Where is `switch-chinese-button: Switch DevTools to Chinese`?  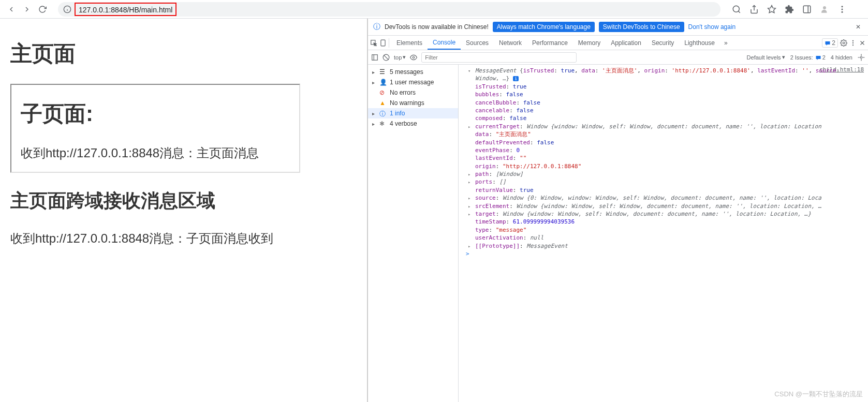
switch-chinese-button: Switch DevTools to Chinese is located at coordinates (642, 27).